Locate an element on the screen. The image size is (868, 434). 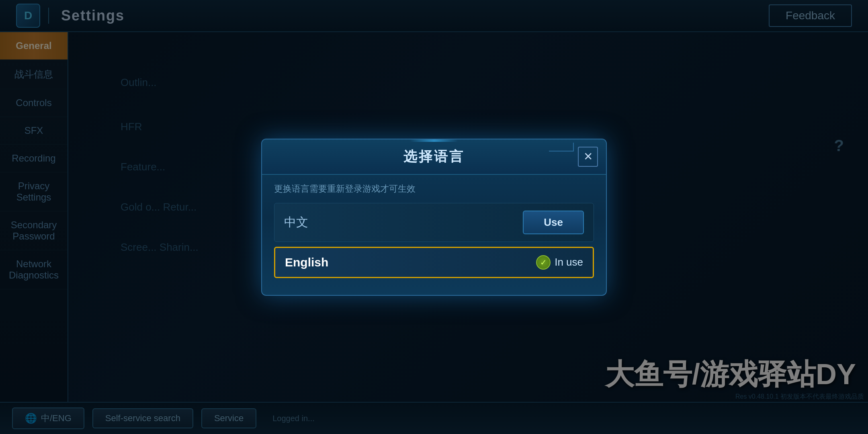
use-chinese-button: Use is located at coordinates (553, 223).